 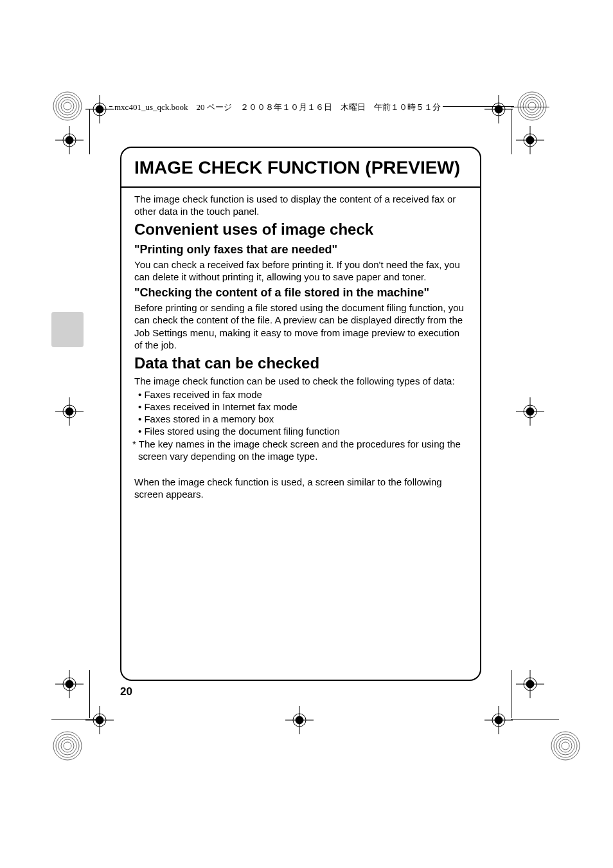 What do you see at coordinates (301, 205) in the screenshot?
I see `intro-text: The image check function is used to disp…` at bounding box center [301, 205].